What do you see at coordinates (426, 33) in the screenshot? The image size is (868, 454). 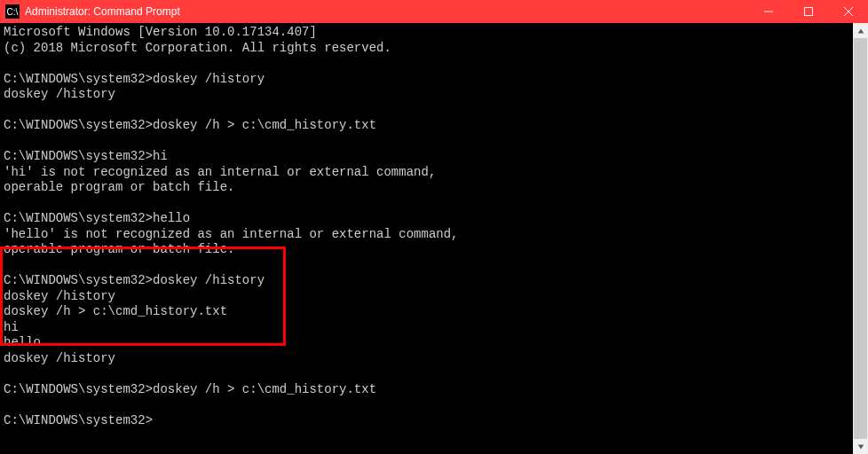 I see `terminal-line: Microsoft Windows [Version 10.0.17134.40…` at bounding box center [426, 33].